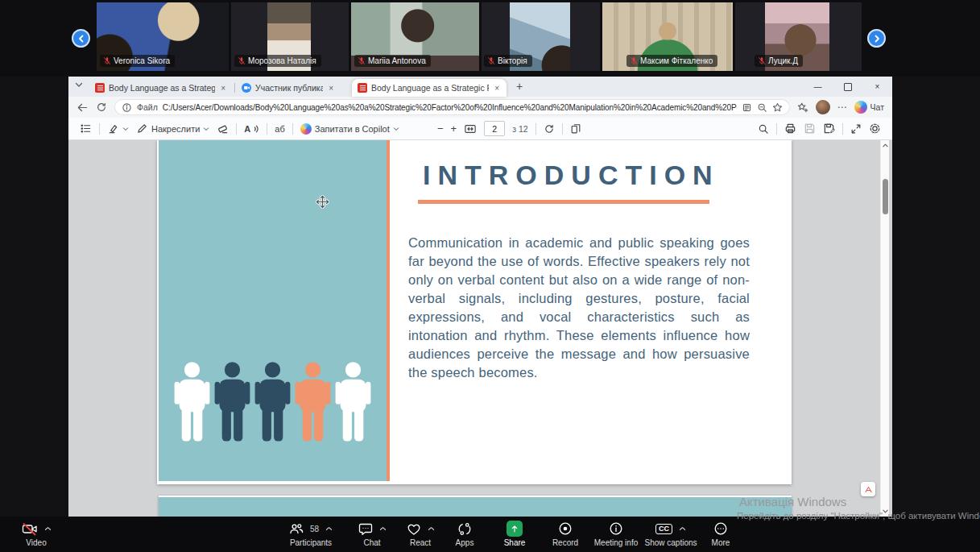 This screenshot has width=980, height=552. What do you see at coordinates (465, 529) in the screenshot?
I see `apps-icon` at bounding box center [465, 529].